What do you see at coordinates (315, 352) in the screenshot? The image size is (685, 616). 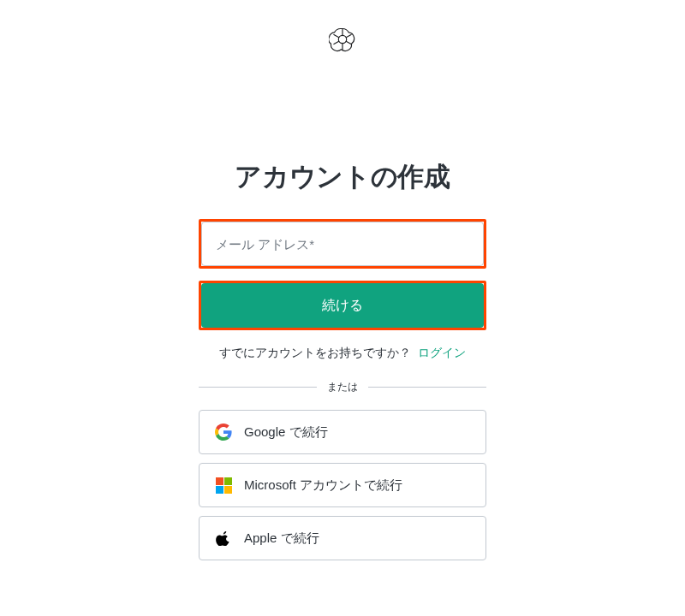 I see `have-account-text: すでにアカウントをお持ちですか？` at bounding box center [315, 352].